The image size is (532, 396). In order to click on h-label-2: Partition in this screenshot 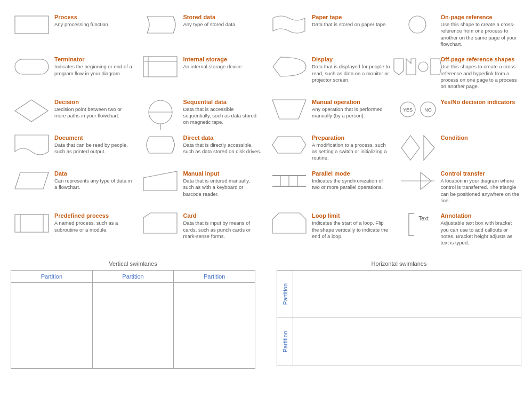, I will do `click(285, 342)`.